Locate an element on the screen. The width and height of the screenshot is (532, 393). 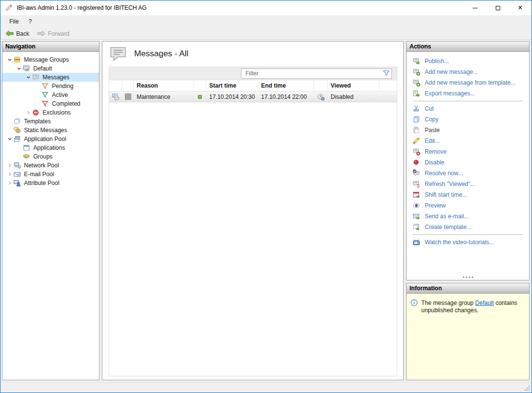
column-header-start-time: Start time is located at coordinates (232, 86).